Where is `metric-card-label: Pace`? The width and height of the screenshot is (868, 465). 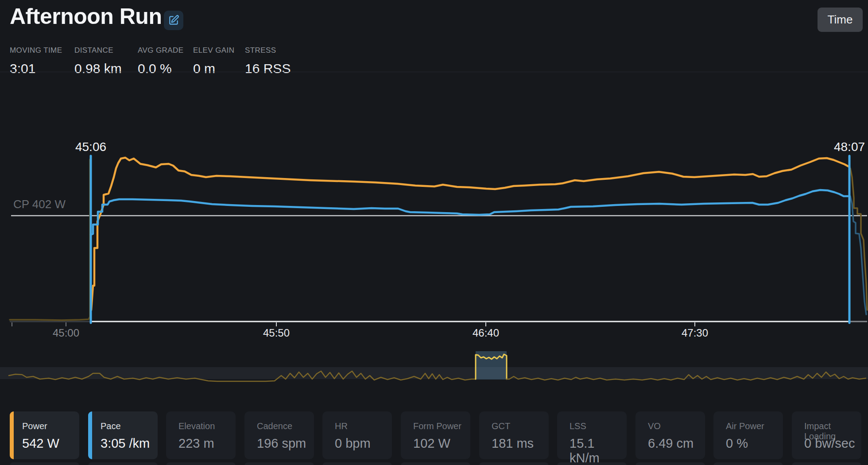 metric-card-label: Pace is located at coordinates (111, 426).